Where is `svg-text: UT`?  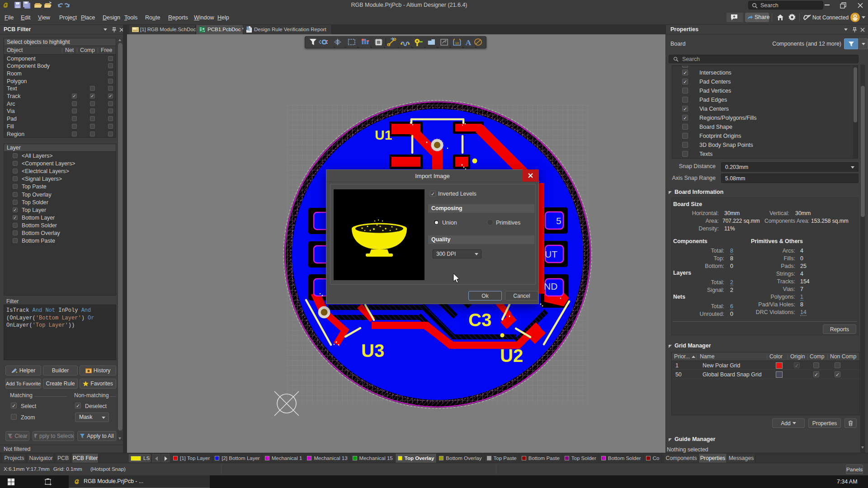 svg-text: UT is located at coordinates (551, 254).